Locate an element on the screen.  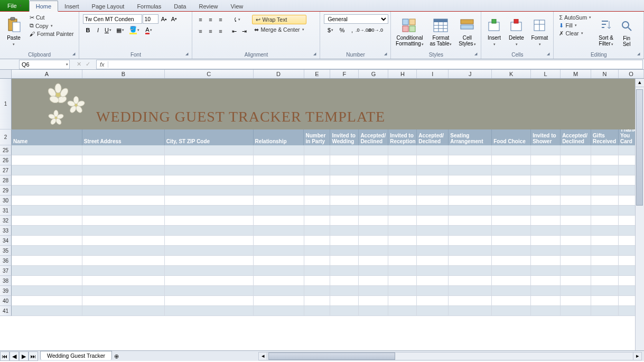
new-sheet-button: ⊕ is located at coordinates (116, 356).